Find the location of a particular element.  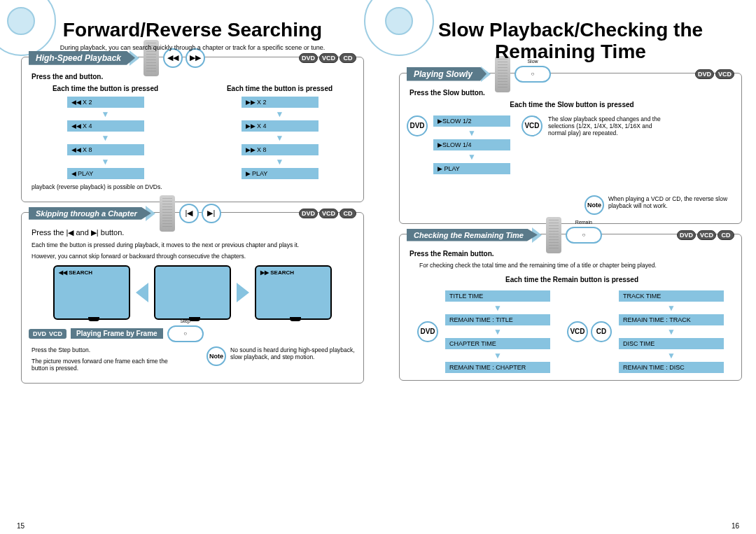

prev-button-icon: |◀ is located at coordinates (189, 213).